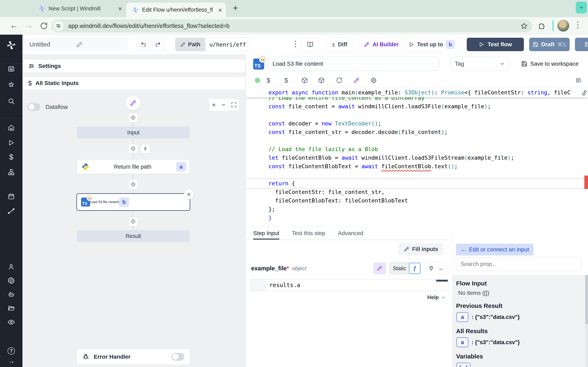  Describe the element at coordinates (351, 233) in the screenshot. I see `tab-advanced: Advanced` at that location.